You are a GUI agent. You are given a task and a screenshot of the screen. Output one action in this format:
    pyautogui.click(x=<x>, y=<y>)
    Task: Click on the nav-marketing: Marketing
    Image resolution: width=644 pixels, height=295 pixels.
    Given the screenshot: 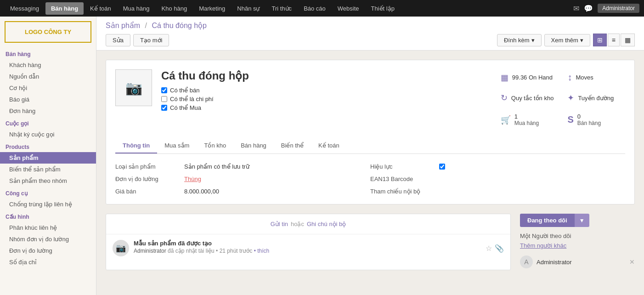 What is the action you would take?
    pyautogui.click(x=212, y=8)
    